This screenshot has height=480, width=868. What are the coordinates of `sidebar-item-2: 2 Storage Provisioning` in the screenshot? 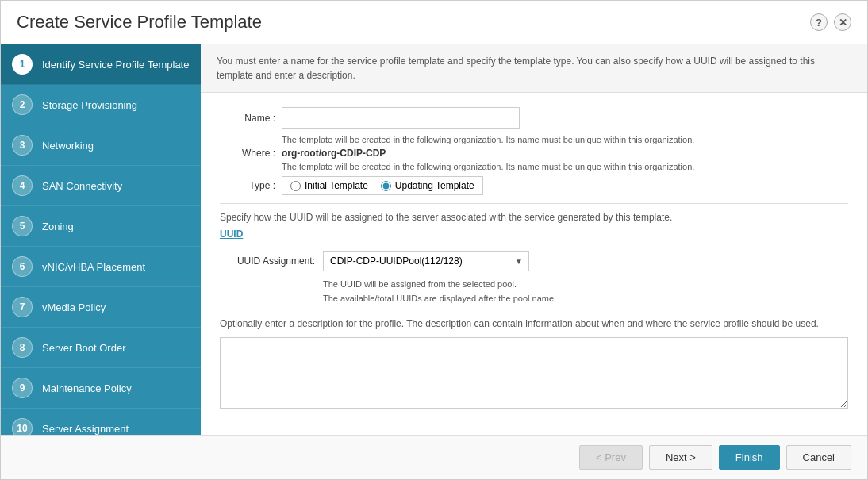 It's located at (101, 105).